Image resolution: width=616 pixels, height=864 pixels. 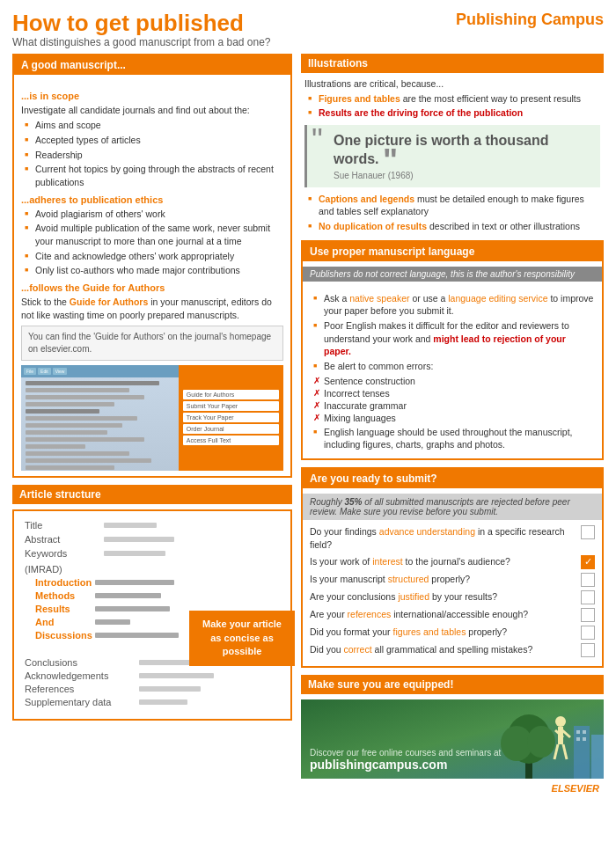 What do you see at coordinates (452, 147) in the screenshot?
I see `illustrations-section: Illustrations Illustrations are critical…` at bounding box center [452, 147].